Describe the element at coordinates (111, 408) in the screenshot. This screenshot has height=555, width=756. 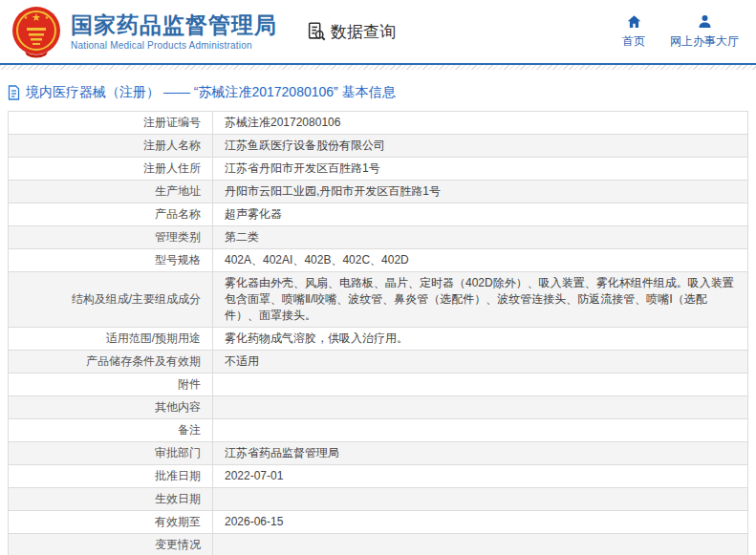
I see `row-label: 其他内容` at that location.